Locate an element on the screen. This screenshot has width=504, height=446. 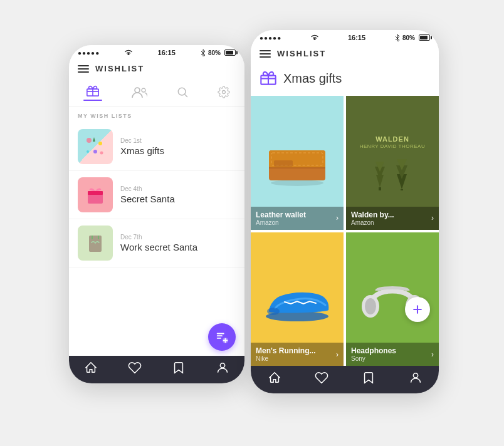
add-fab-headphones is located at coordinates (417, 309).